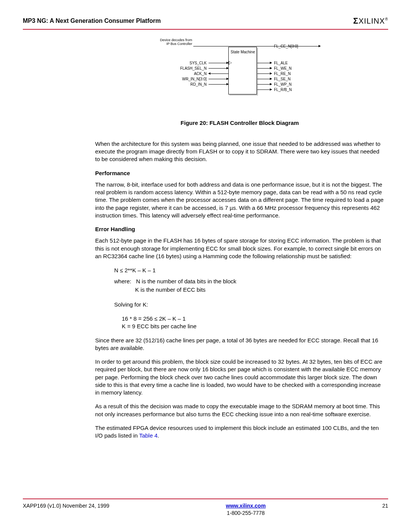 This screenshot has width=411, height=532. What do you see at coordinates (253, 326) in the screenshot?
I see `formula-line: K = 9 ECC bits per cache line` at bounding box center [253, 326].